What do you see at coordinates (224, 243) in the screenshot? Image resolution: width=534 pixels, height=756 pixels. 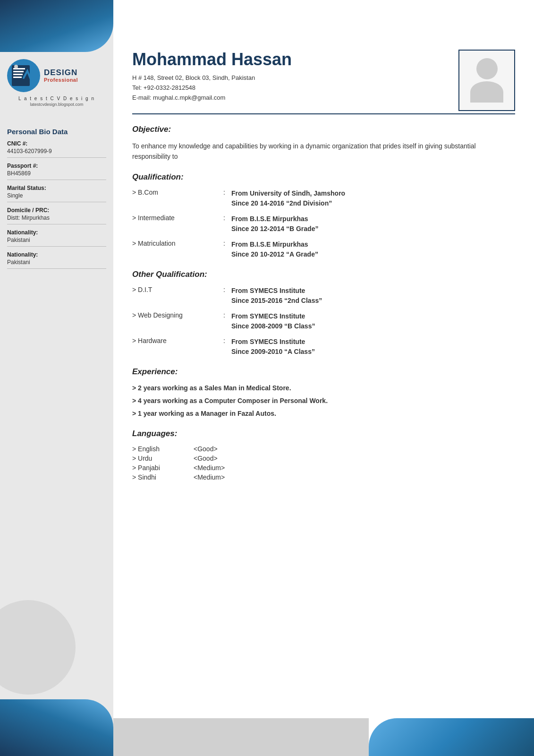 I see `qual-colon-matriculation: :` at bounding box center [224, 243].